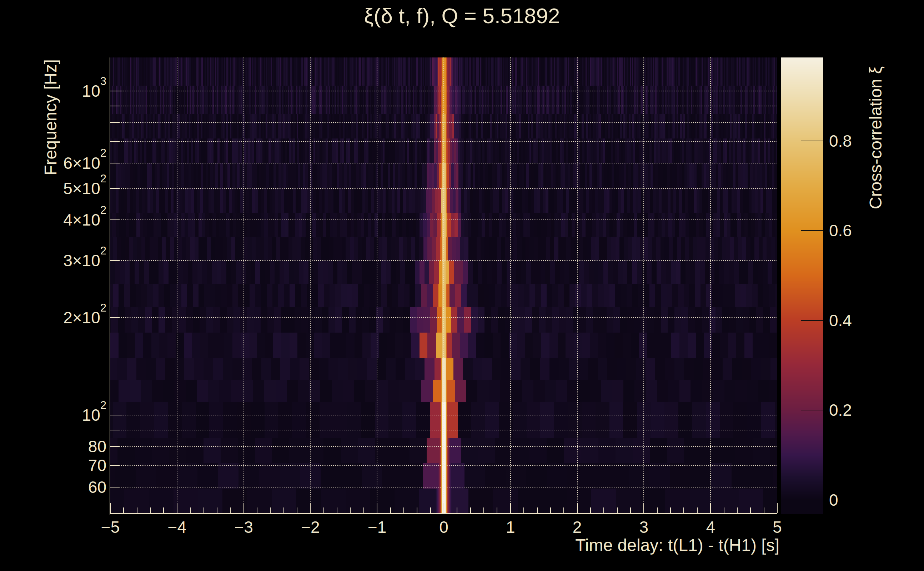  Describe the element at coordinates (110, 527) in the screenshot. I see `x-tick-label: −5` at that location.